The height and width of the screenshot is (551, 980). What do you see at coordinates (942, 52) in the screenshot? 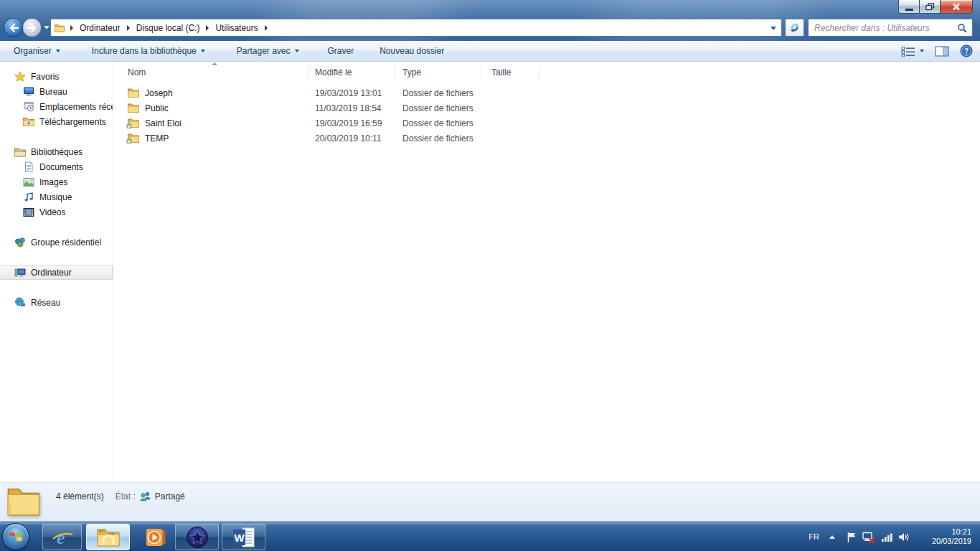
I see `preview-pane-icon` at bounding box center [942, 52].